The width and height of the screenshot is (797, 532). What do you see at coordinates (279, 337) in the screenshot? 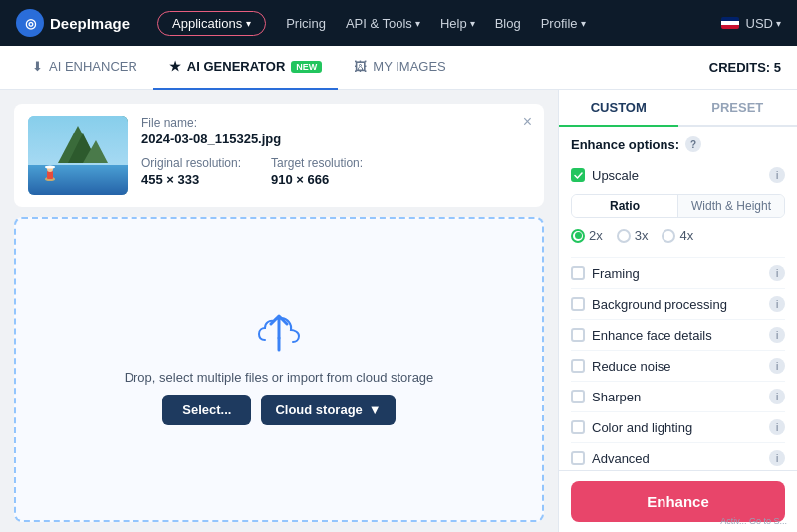
I see `upload-icon` at bounding box center [279, 337].